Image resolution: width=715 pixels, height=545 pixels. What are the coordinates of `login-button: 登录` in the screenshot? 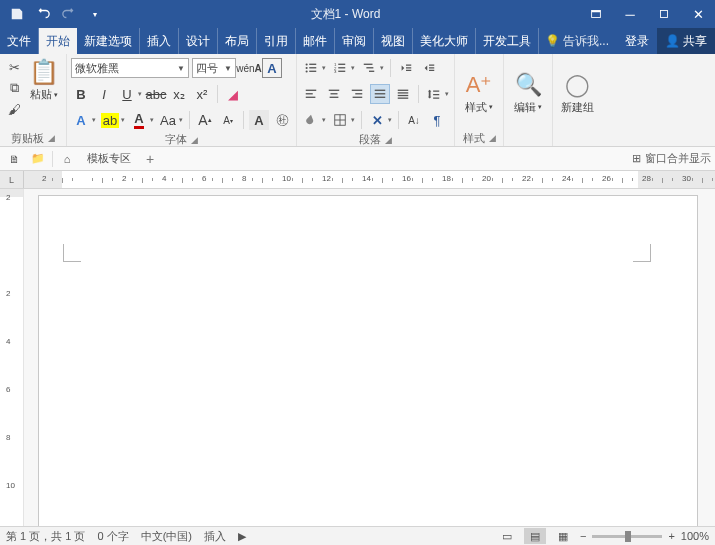 It's located at (637, 41).